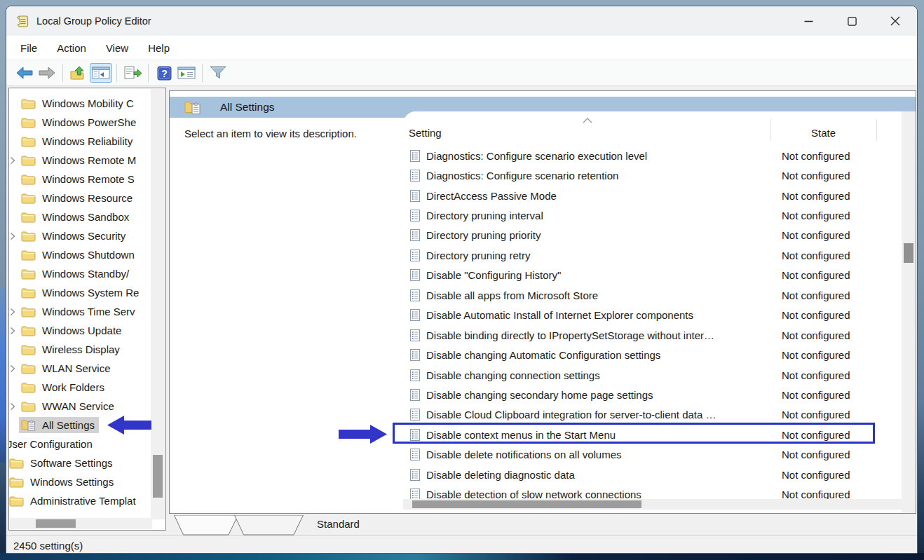 Image resolution: width=924 pixels, height=560 pixels. I want to click on setting-row: DirectAccess Passive ModeNot configured, so click(659, 196).